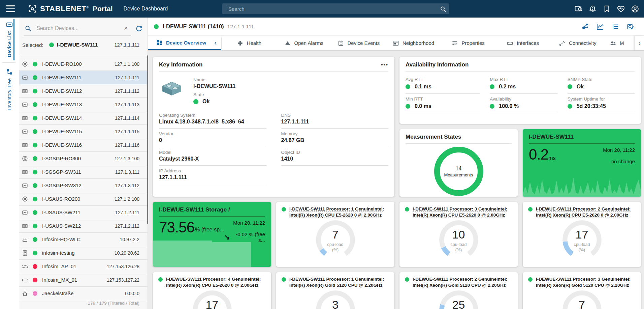 This screenshot has height=309, width=644. Describe the element at coordinates (600, 27) in the screenshot. I see `measurements-chart-icon` at that location.